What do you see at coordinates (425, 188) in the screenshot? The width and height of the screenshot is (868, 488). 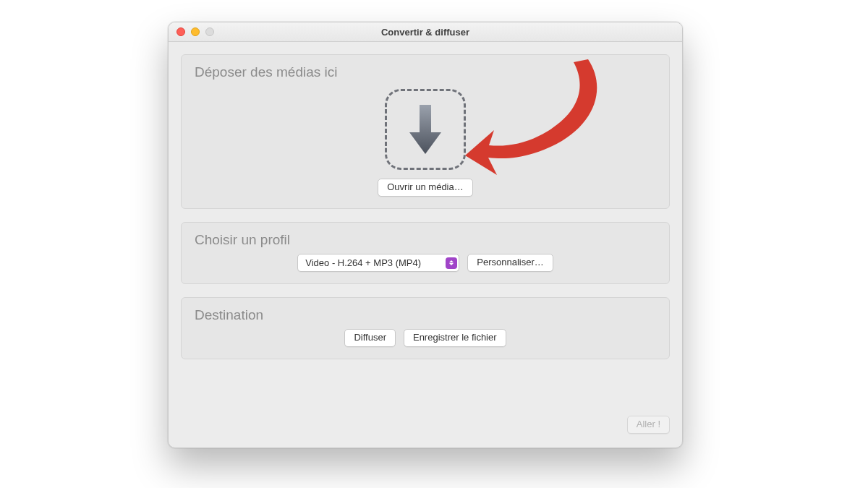 I see `open-media-button: Ouvrir un média…` at bounding box center [425, 188].